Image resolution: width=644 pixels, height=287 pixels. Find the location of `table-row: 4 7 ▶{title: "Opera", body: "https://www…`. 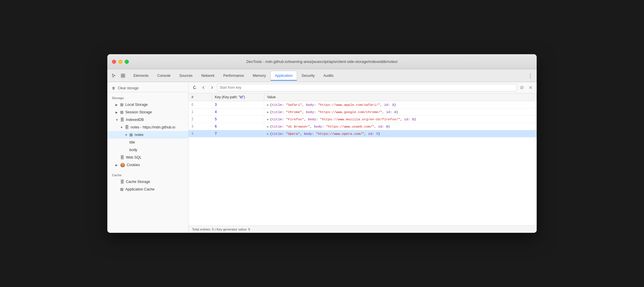

table-row: 4 7 ▶{title: "Opera", body: "https://www… is located at coordinates (363, 134).